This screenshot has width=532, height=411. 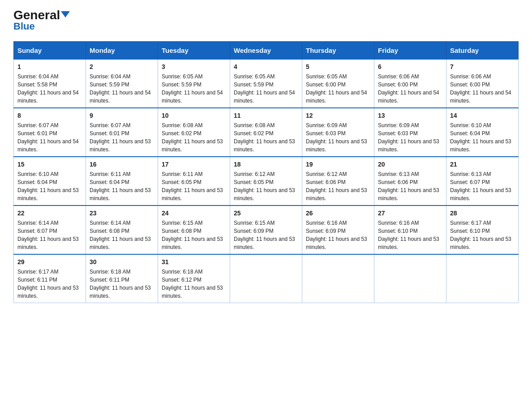 What do you see at coordinates (410, 83) in the screenshot?
I see `calendar-cell: 6Sunrise: 6:06 AMSunset: 6:00 PMDaylight…` at bounding box center [410, 83].